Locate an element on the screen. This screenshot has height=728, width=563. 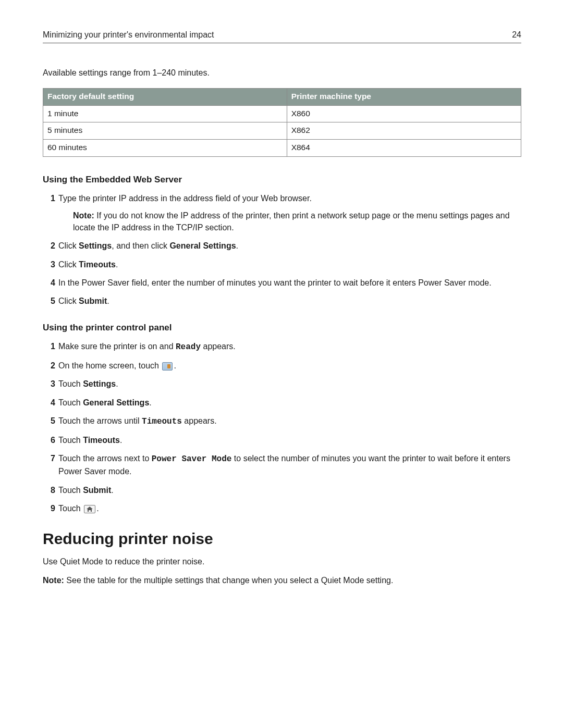
cell-type: X862 is located at coordinates (403, 131).